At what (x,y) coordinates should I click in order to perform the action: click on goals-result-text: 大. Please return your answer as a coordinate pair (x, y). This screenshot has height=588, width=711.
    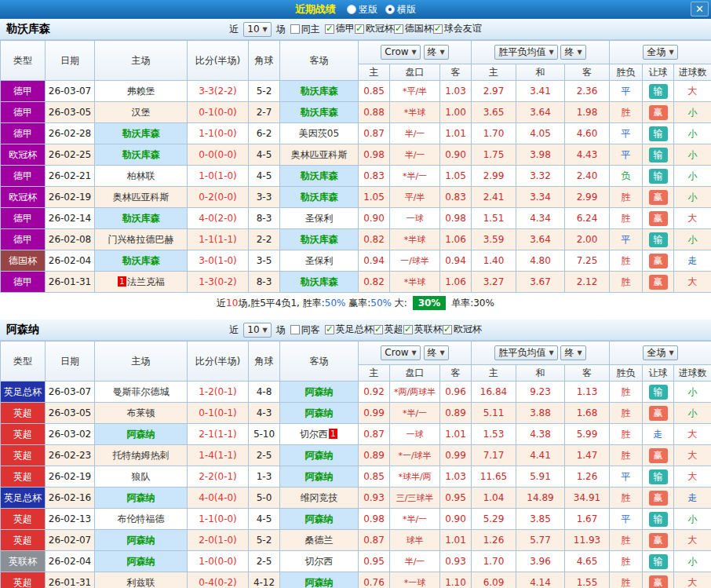
    Looking at the image, I should click on (693, 540).